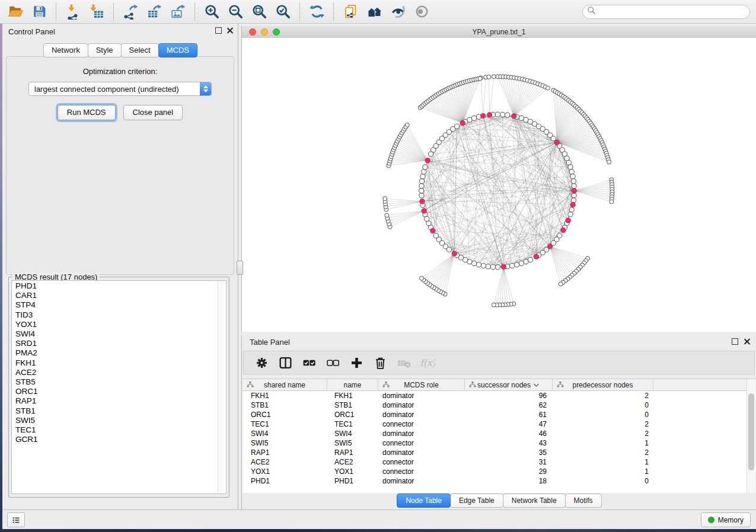  What do you see at coordinates (66, 50) in the screenshot?
I see `tab-network: Network` at bounding box center [66, 50].